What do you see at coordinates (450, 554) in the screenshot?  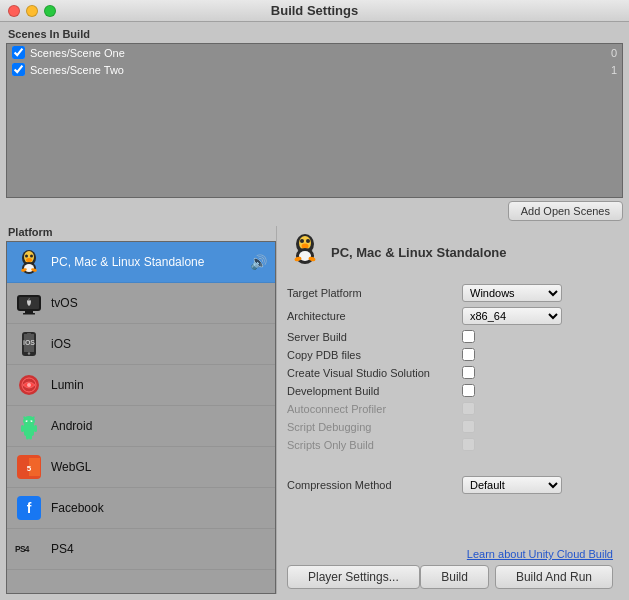 I see `cloud-build-link: Learn about Unity Cloud Build` at bounding box center [450, 554].